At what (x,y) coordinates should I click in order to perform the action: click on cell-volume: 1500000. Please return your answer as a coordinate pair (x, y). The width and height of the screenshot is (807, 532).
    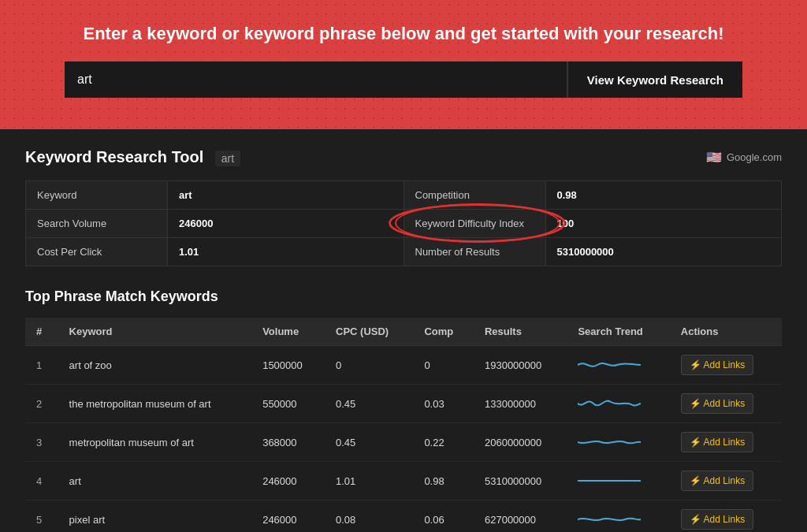
    Looking at the image, I should click on (288, 366).